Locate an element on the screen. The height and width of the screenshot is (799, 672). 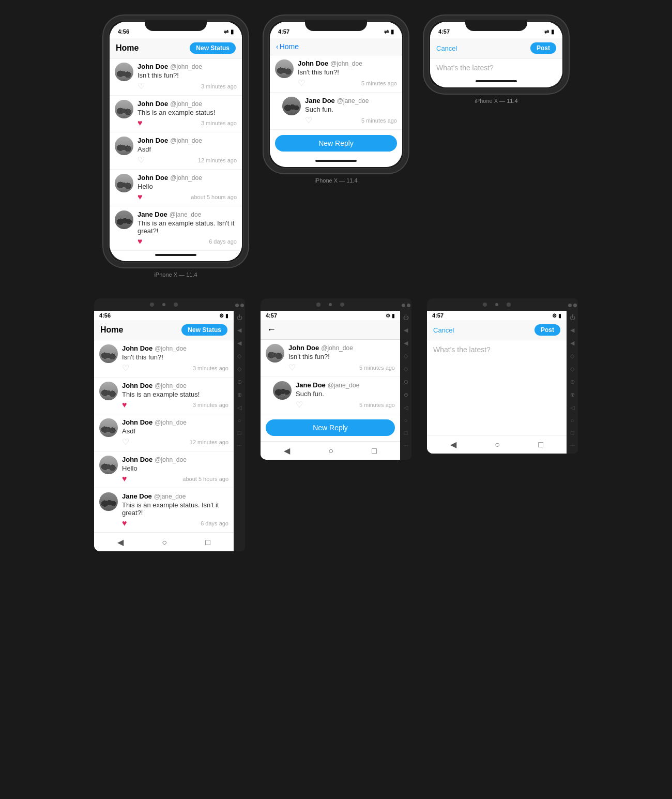
side-power-icon-2: ⏻ is located at coordinates (406, 318).